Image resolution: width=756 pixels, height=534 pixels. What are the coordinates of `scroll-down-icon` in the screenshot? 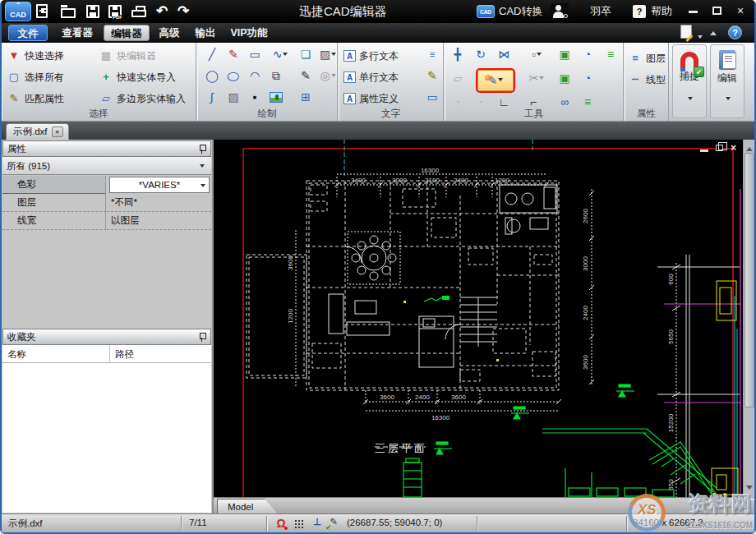 It's located at (749, 490).